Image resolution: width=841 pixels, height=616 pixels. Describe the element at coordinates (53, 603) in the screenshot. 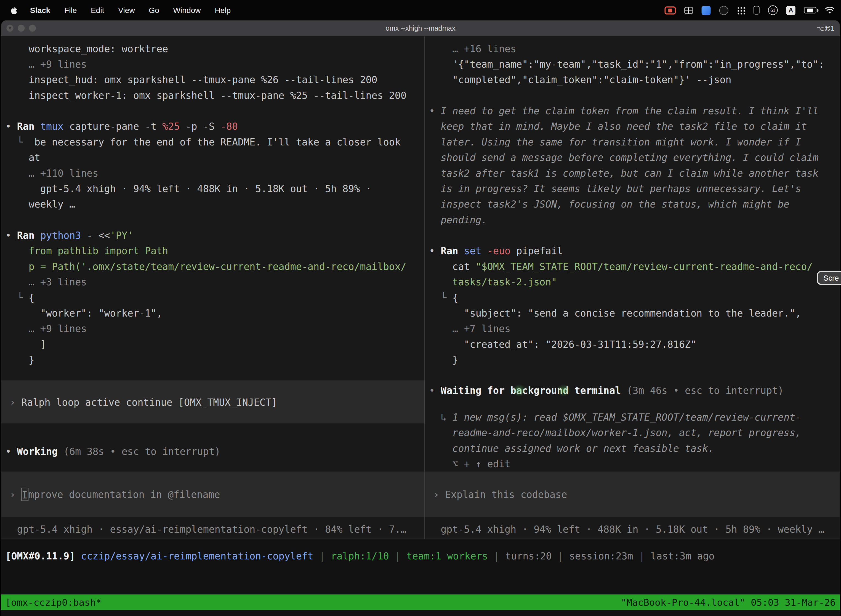

I see `tmux-session-label: [omx-cczip0:bash*` at that location.